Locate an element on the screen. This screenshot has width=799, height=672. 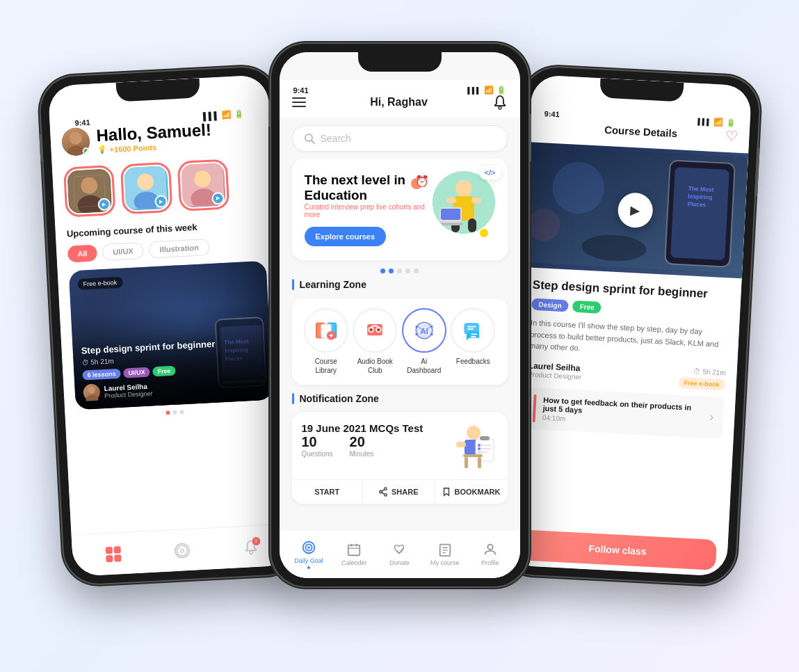
follow-class-button: Follow class is located at coordinates (618, 550).